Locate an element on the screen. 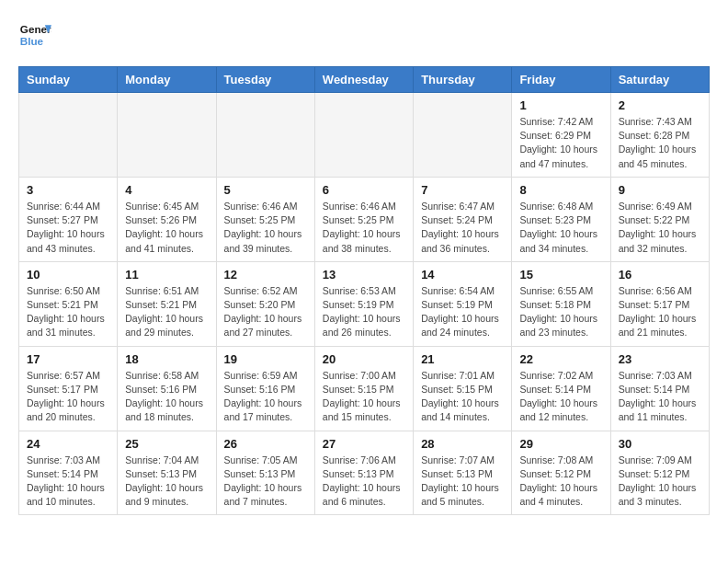 This screenshot has width=728, height=563. week-row-3: 10Sunrise: 6:50 AM Sunset: 5:21 PM Dayli… is located at coordinates (364, 304).